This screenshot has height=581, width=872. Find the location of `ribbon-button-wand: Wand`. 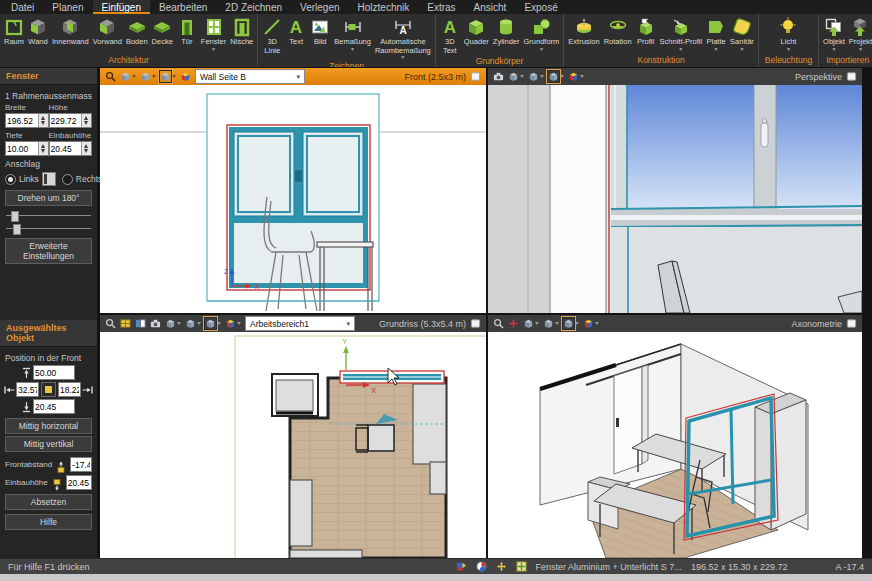

ribbon-button-wand: Wand is located at coordinates (38, 30).